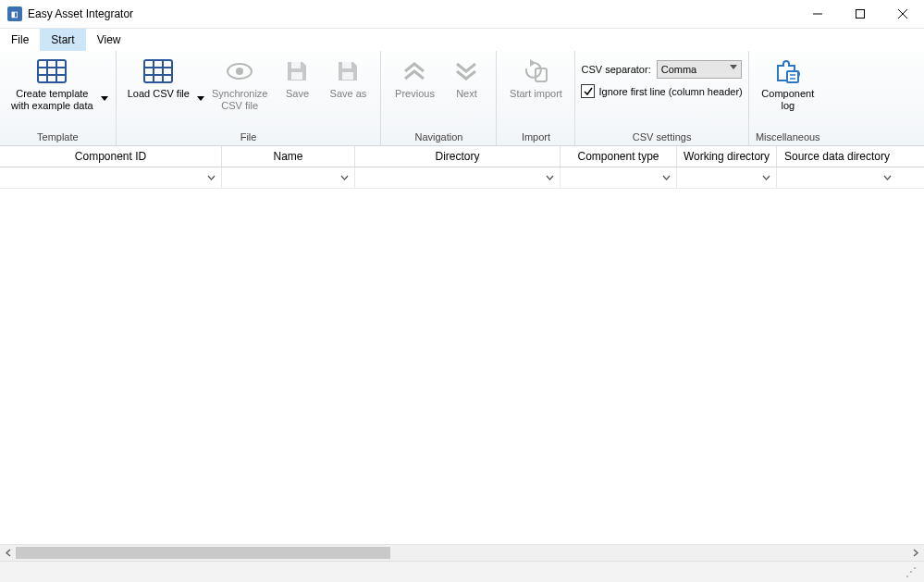  What do you see at coordinates (111, 178) in the screenshot?
I see `filter-component-id` at bounding box center [111, 178].